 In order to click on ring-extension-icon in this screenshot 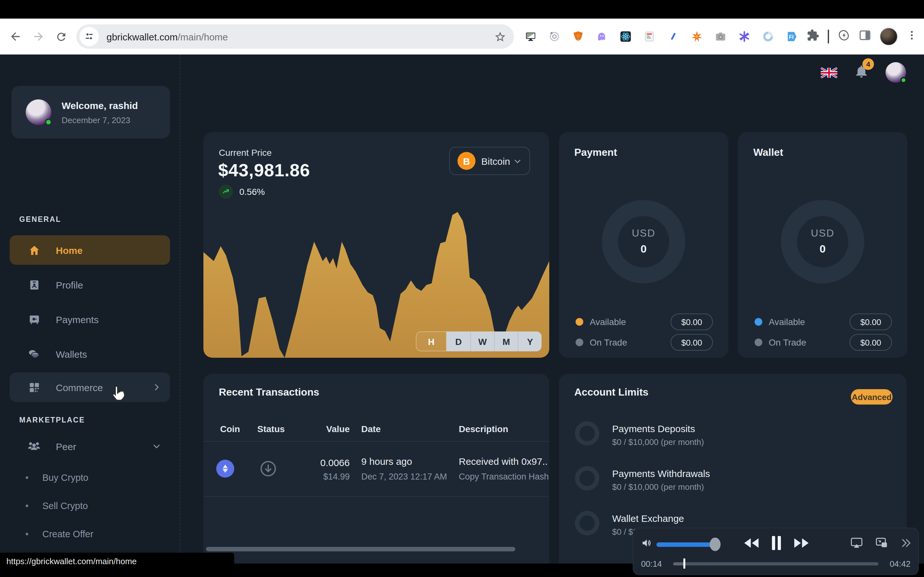, I will do `click(768, 37)`.